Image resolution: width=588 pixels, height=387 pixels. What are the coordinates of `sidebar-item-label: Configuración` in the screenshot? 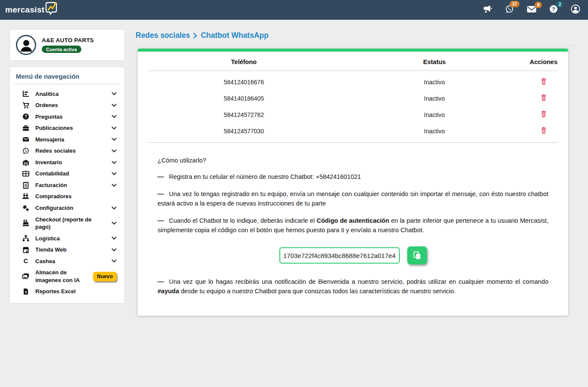 It's located at (54, 208).